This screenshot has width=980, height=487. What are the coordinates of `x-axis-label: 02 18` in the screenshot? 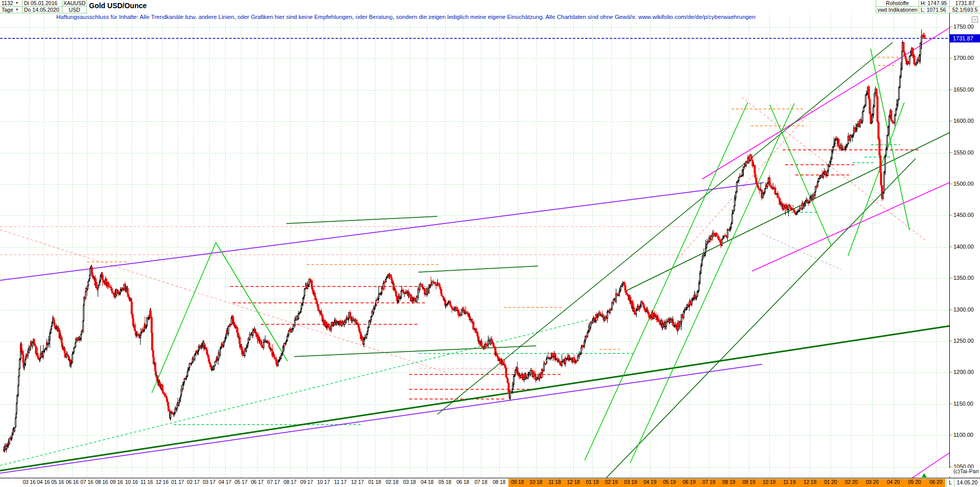 It's located at (392, 482).